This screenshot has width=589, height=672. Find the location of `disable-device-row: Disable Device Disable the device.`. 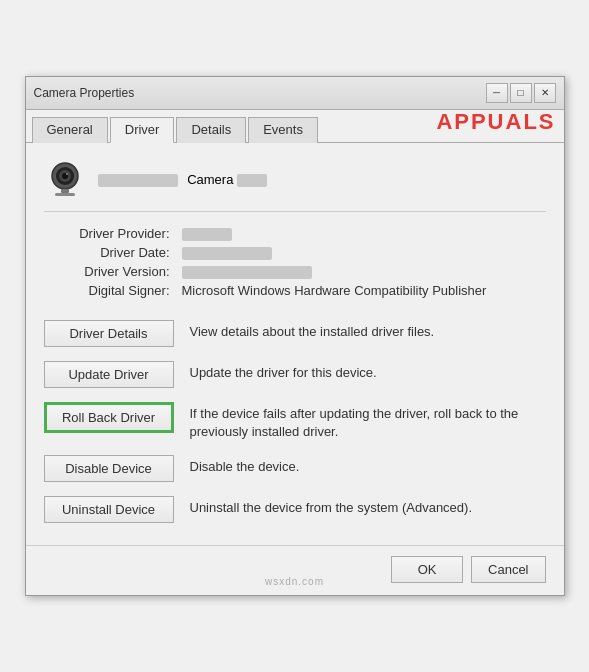

disable-device-row: Disable Device Disable the device. is located at coordinates (295, 468).